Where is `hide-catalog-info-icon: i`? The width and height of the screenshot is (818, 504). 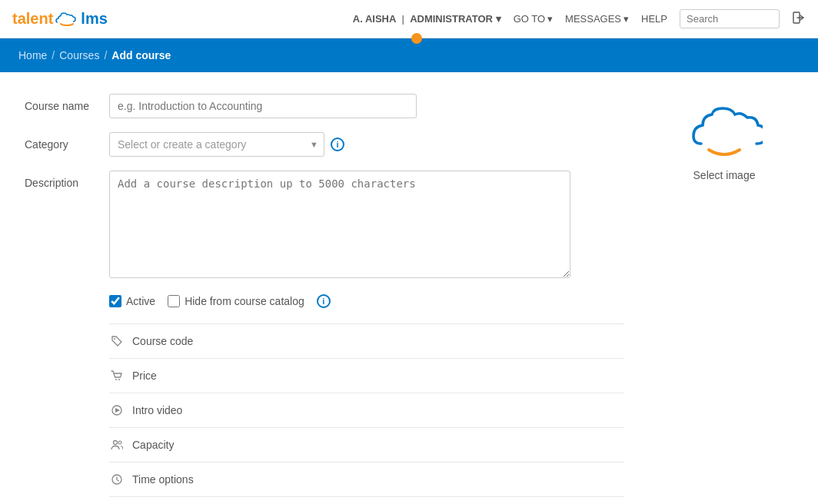 hide-catalog-info-icon: i is located at coordinates (324, 301).